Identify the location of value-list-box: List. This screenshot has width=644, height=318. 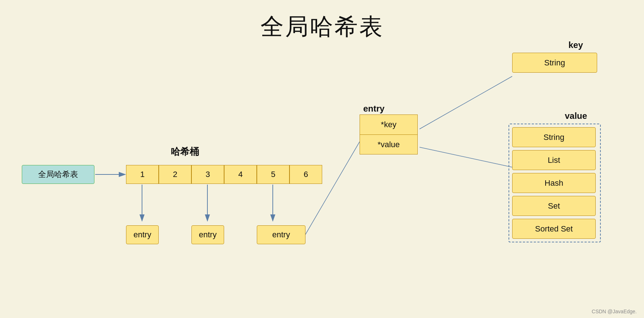
(554, 160).